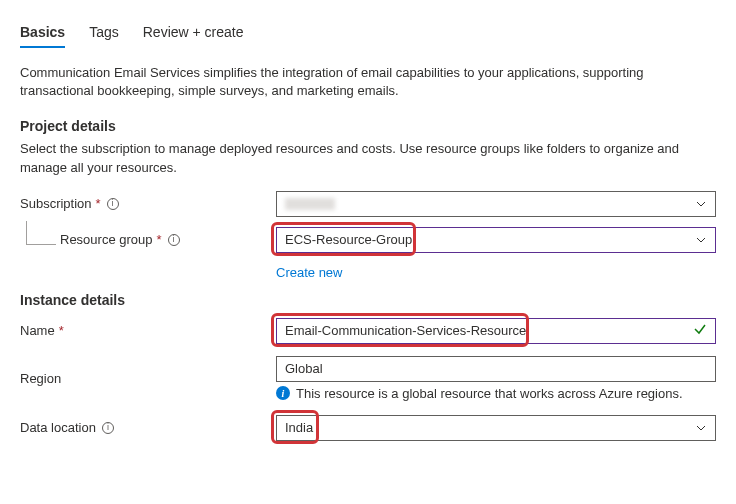 The width and height of the screenshot is (736, 504). Describe the element at coordinates (496, 204) in the screenshot. I see `subscription-select` at that location.